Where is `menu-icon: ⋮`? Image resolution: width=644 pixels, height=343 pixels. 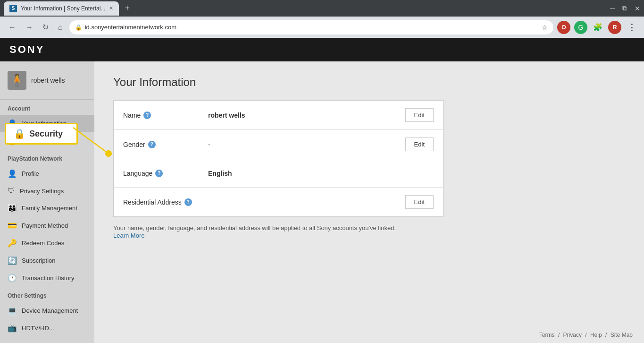 menu-icon: ⋮ is located at coordinates (632, 27).